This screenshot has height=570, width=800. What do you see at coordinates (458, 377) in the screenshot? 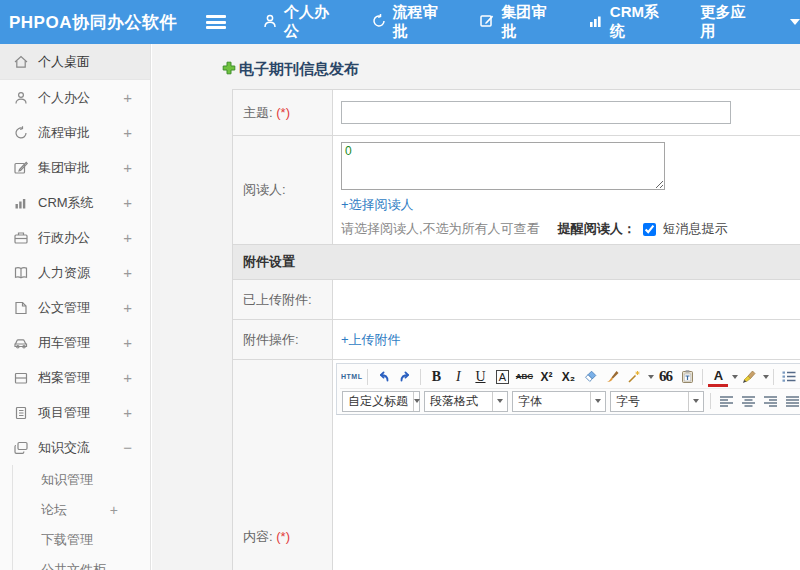
I see `italic-button: I` at bounding box center [458, 377].